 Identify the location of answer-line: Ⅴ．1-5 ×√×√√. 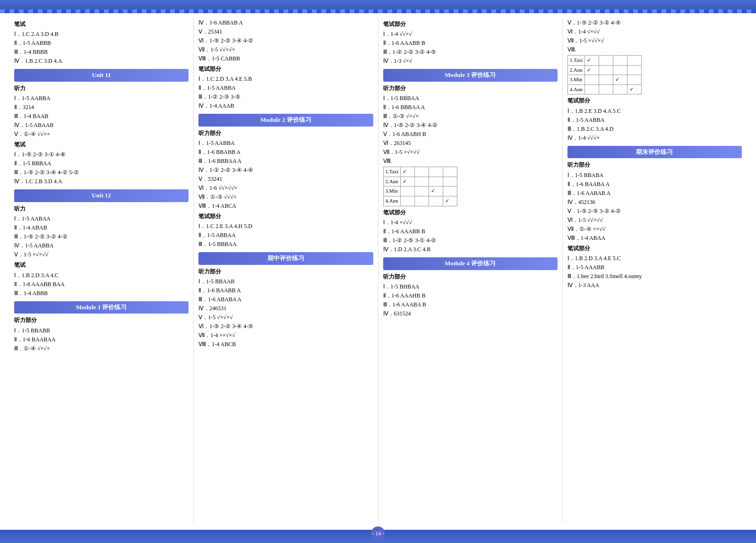
(101, 255).